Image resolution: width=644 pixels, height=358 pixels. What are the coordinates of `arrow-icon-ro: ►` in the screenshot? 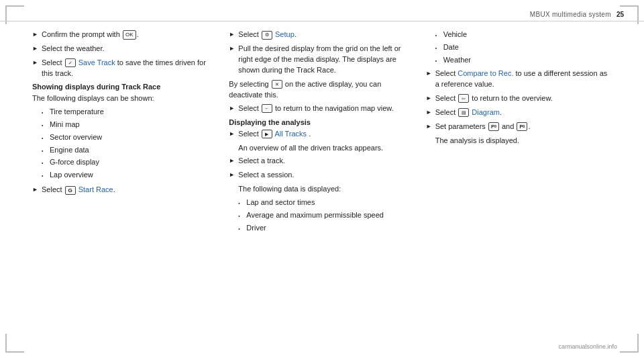 It's located at (429, 98).